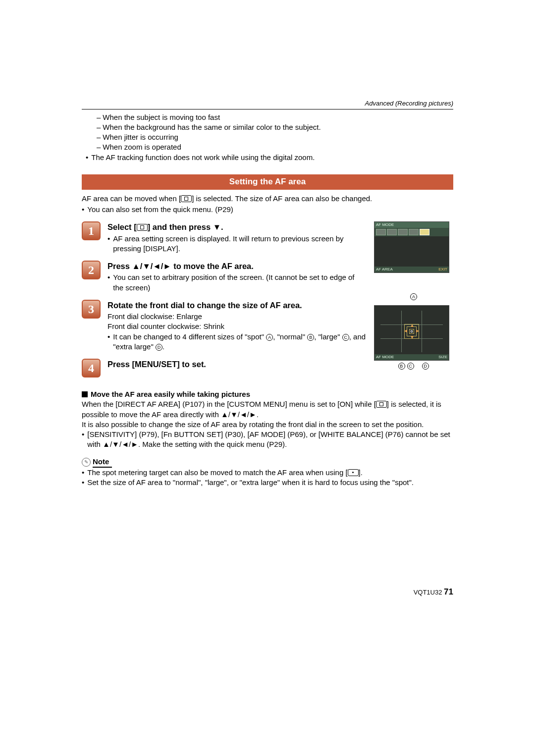 The image size is (535, 756). Describe the element at coordinates (268, 104) in the screenshot. I see `breadcrumb: Advanced (Recording pictures)` at that location.